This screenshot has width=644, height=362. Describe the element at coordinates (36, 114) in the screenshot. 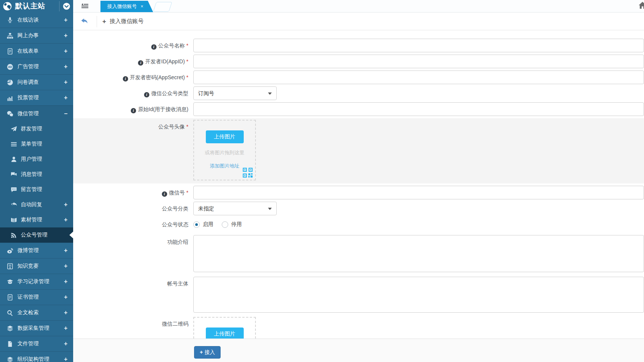

I see `sidebar-item-wechat-management: 微信管理 −` at that location.